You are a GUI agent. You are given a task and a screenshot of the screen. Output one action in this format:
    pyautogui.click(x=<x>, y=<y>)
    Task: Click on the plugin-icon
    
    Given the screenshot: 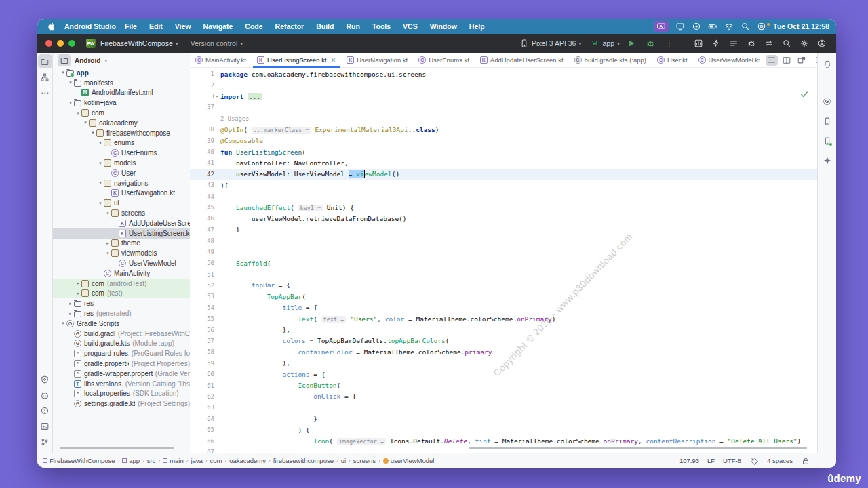 What is the action you would take?
    pyautogui.click(x=754, y=461)
    